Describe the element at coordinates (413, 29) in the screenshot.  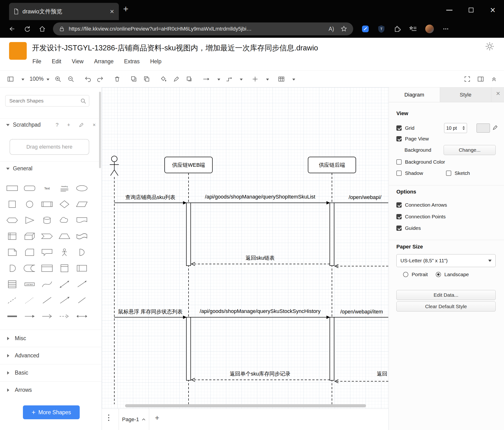
I see `favorites-hub-icon` at that location.